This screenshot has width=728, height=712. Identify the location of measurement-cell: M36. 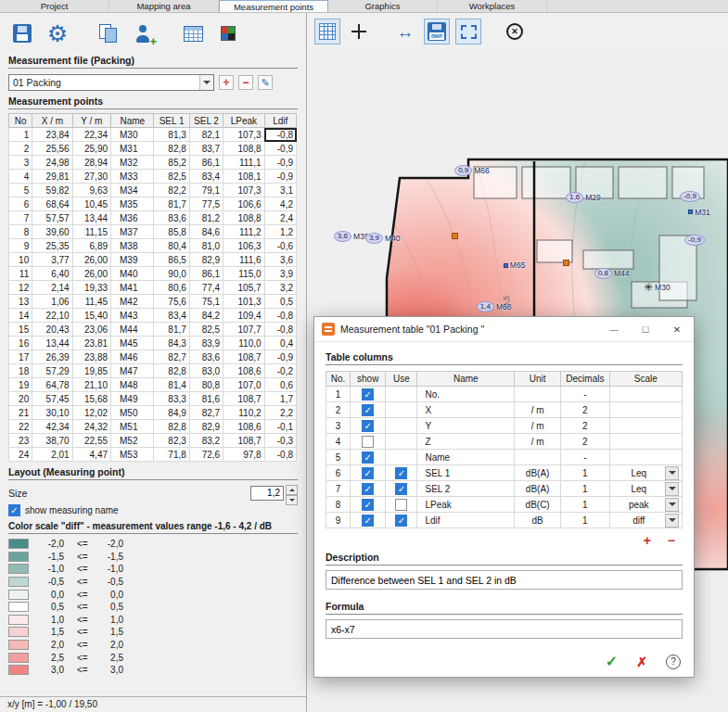
(133, 219).